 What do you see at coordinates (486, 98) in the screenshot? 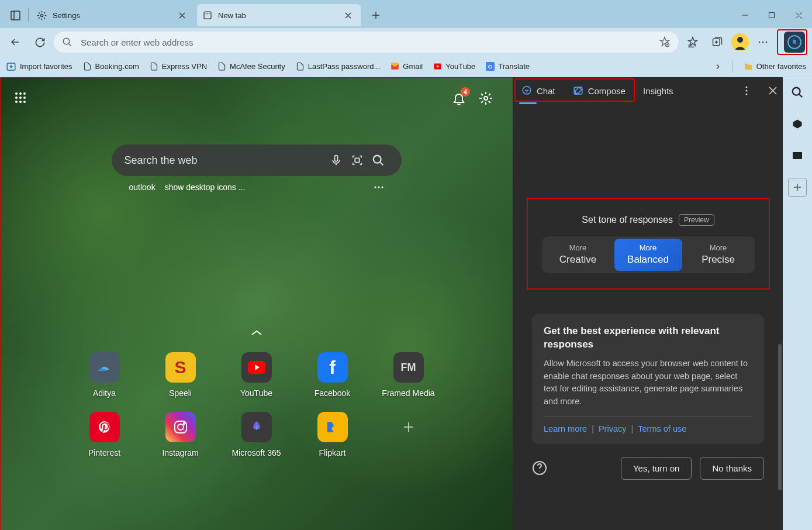
I see `page-settings-button` at bounding box center [486, 98].